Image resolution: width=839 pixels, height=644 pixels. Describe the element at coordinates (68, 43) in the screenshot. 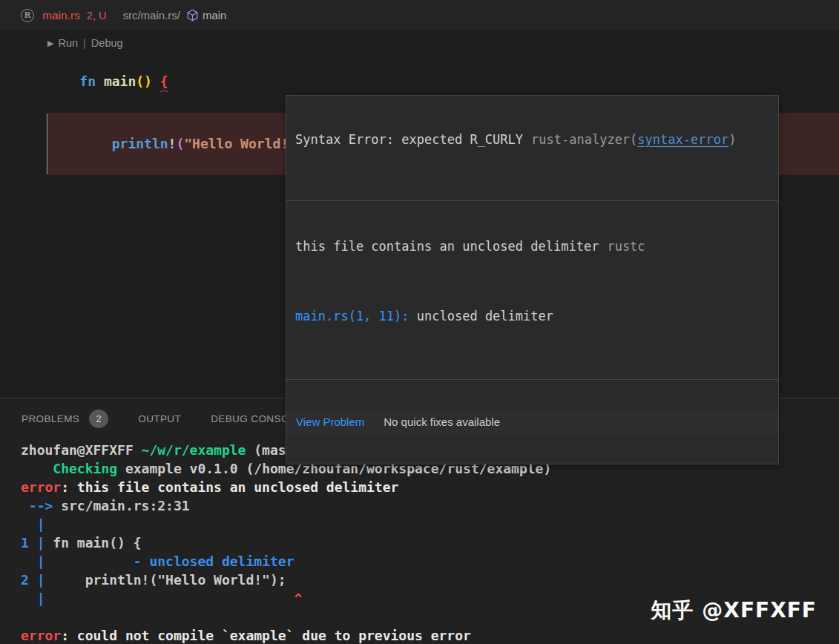

I see `codelens-run-link: Run` at that location.